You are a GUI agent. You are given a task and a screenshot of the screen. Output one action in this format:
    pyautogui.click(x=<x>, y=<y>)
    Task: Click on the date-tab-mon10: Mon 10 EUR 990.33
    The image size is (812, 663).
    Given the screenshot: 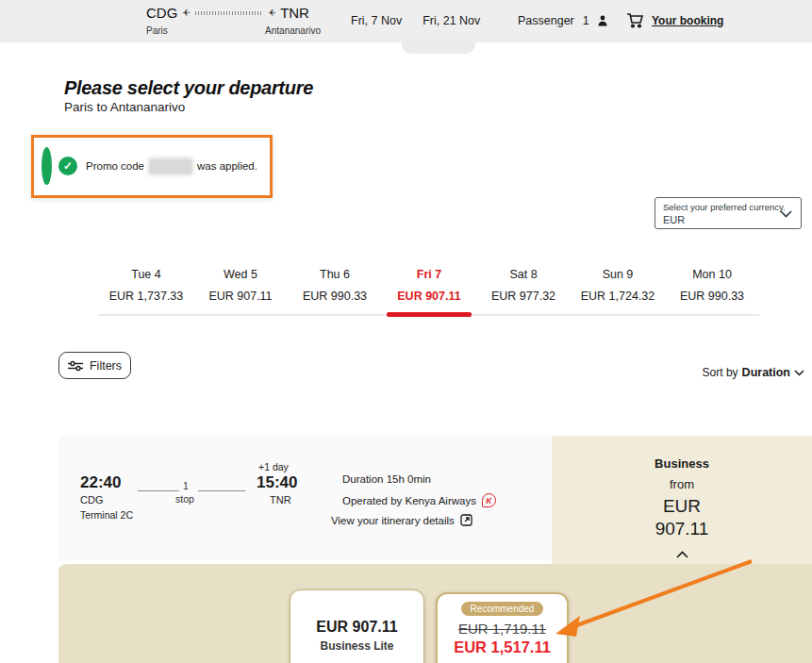 What is the action you would take?
    pyautogui.click(x=712, y=290)
    